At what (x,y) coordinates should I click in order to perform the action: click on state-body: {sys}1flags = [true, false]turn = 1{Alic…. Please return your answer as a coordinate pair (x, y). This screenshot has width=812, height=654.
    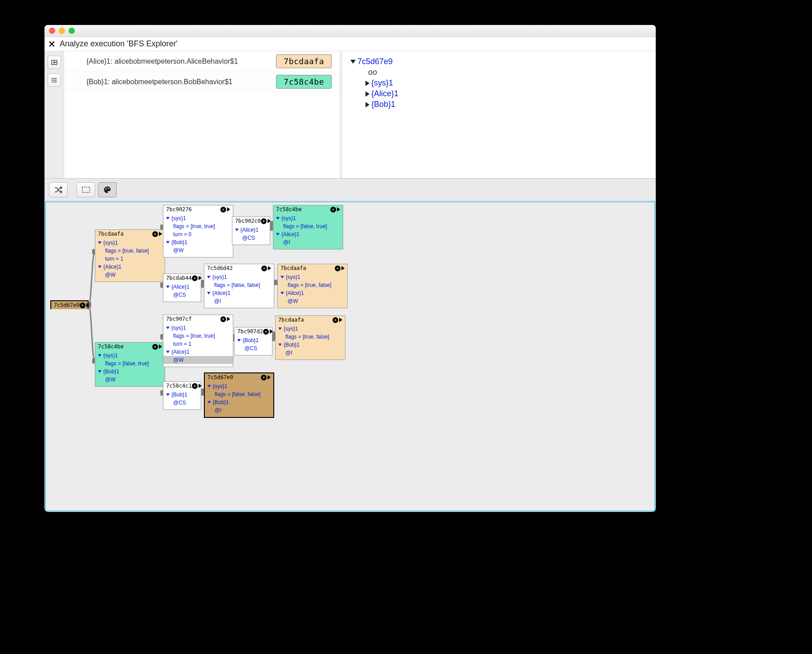
    Looking at the image, I should click on (130, 260).